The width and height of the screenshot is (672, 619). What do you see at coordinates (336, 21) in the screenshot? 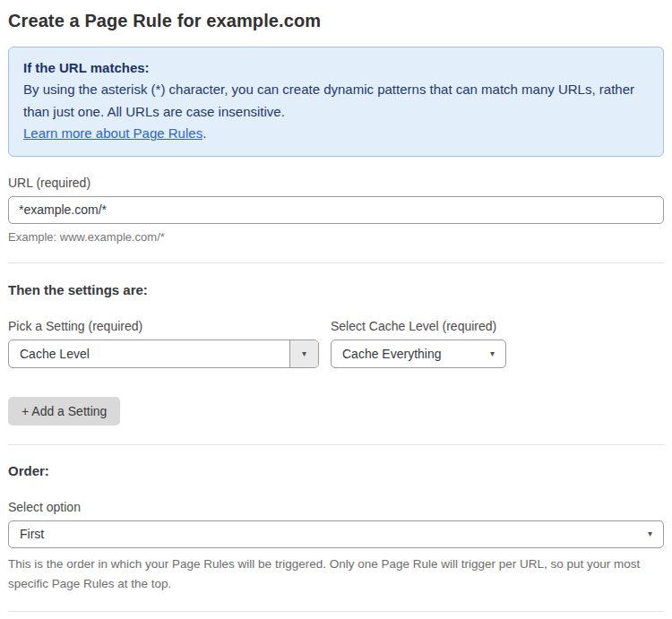
I see `page-title: Create a Page Rule for example.com` at bounding box center [336, 21].